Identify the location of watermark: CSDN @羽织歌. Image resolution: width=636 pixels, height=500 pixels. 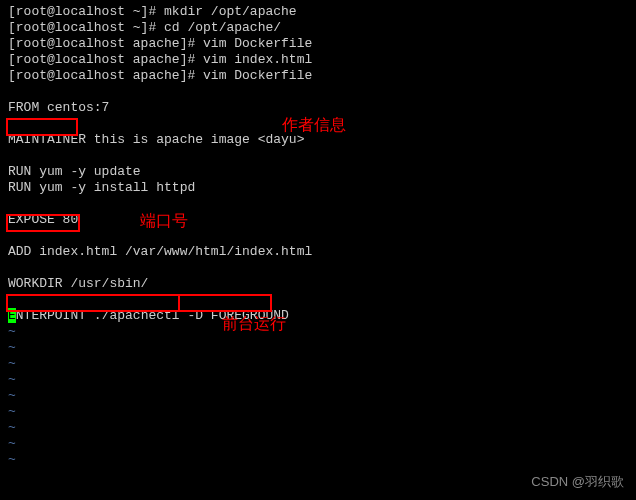
(578, 482).